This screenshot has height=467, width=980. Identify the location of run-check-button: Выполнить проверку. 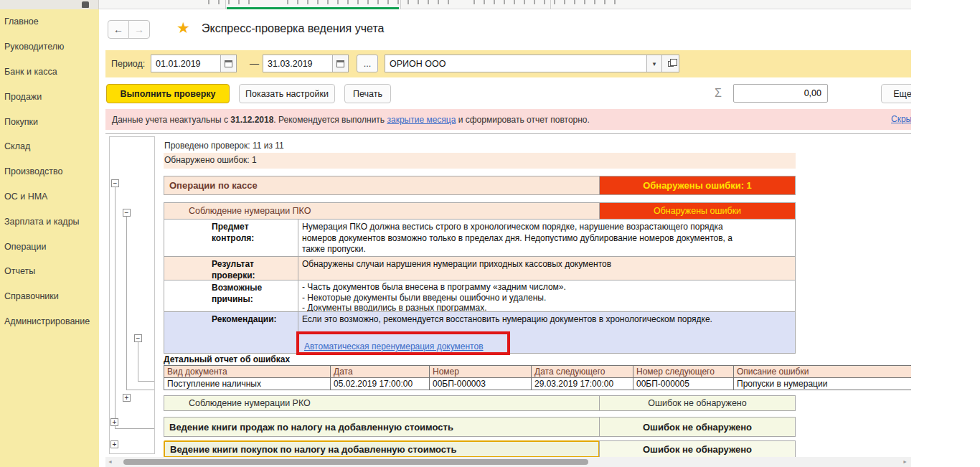
(168, 93).